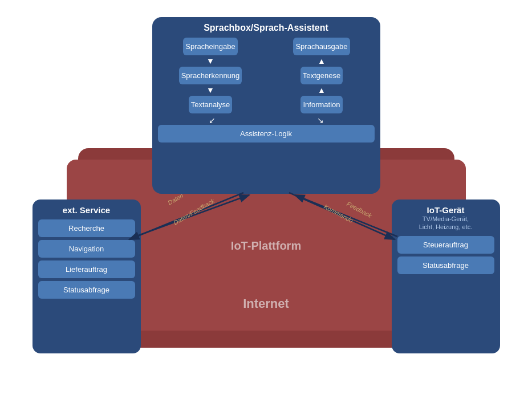 The image size is (532, 399). What do you see at coordinates (210, 90) in the screenshot?
I see `arrow-down-2: ▼` at bounding box center [210, 90].